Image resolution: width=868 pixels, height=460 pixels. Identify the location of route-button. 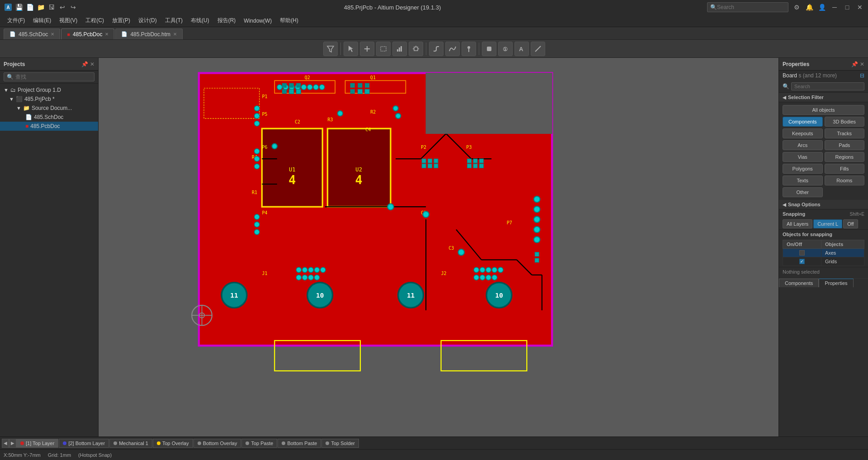
(436, 49).